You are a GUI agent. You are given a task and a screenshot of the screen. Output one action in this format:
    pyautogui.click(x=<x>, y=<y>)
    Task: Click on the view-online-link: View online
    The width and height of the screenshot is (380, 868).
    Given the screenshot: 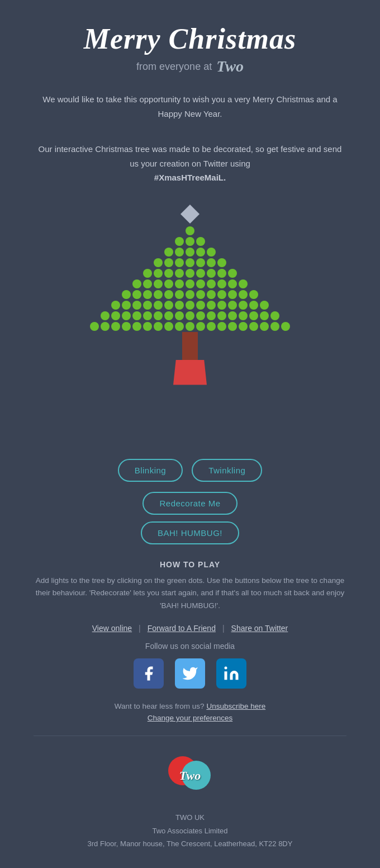 What is the action you would take?
    pyautogui.click(x=112, y=628)
    